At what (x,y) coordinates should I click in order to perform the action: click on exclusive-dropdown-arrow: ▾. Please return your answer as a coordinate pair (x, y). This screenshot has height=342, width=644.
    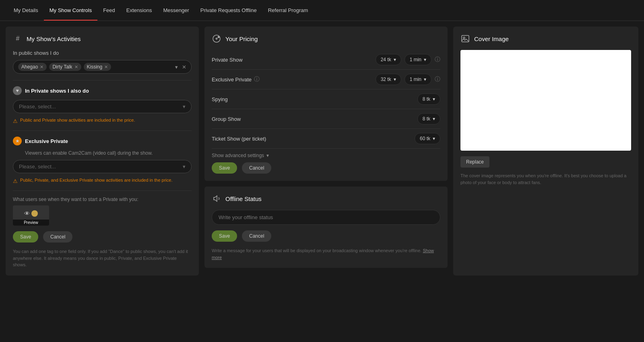
    Looking at the image, I should click on (184, 167).